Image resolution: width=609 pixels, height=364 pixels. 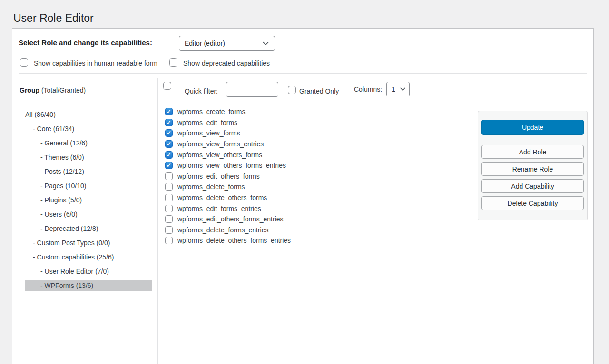 I want to click on group-tree-item: - Posts (12/12), so click(x=88, y=172).